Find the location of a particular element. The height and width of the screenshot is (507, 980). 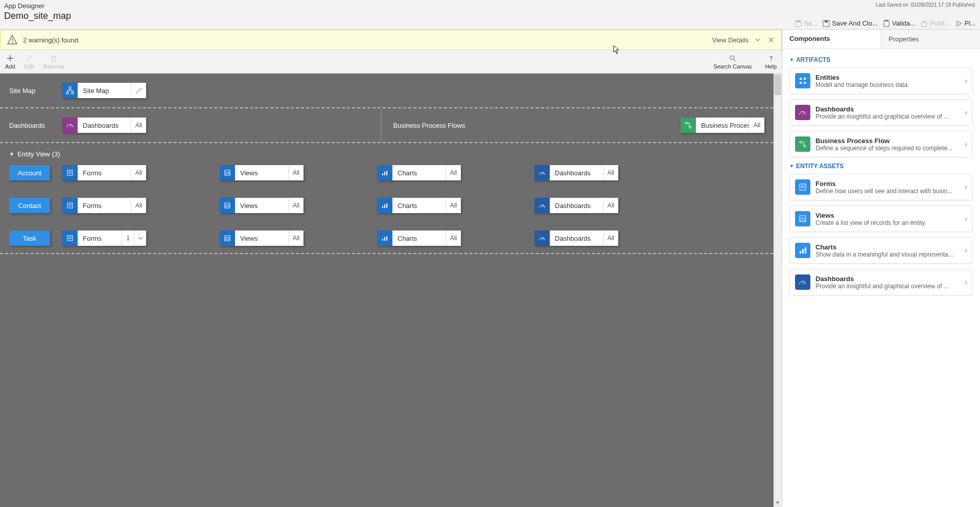

card-dashboards: Dashboards Provide an insightful and gra… is located at coordinates (881, 112).